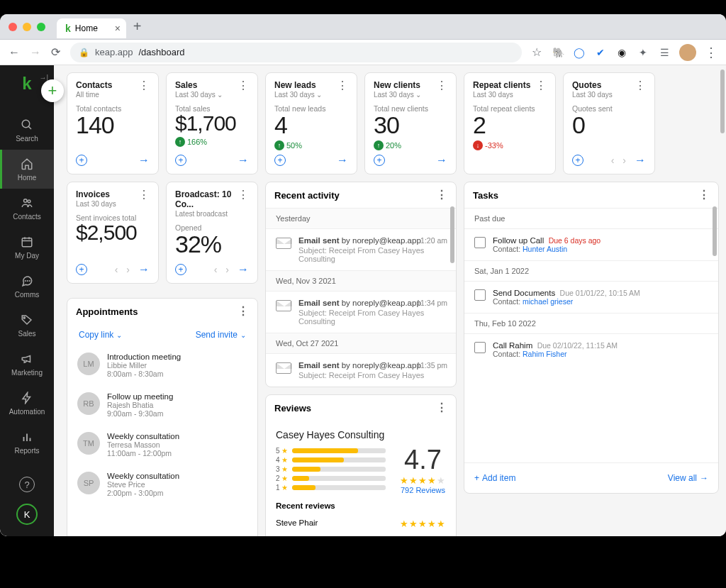 The image size is (726, 588). I want to click on kpi-value: 4, so click(311, 125).